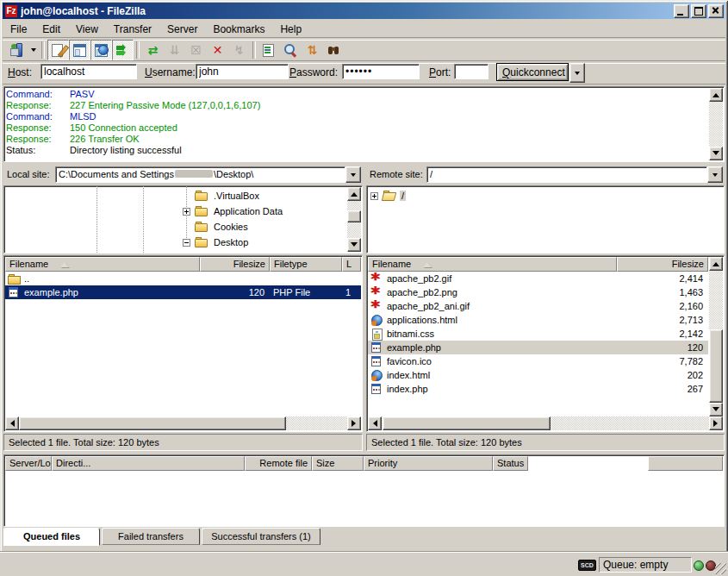 The height and width of the screenshot is (576, 728). I want to click on tree-item: Cookies, so click(176, 227).